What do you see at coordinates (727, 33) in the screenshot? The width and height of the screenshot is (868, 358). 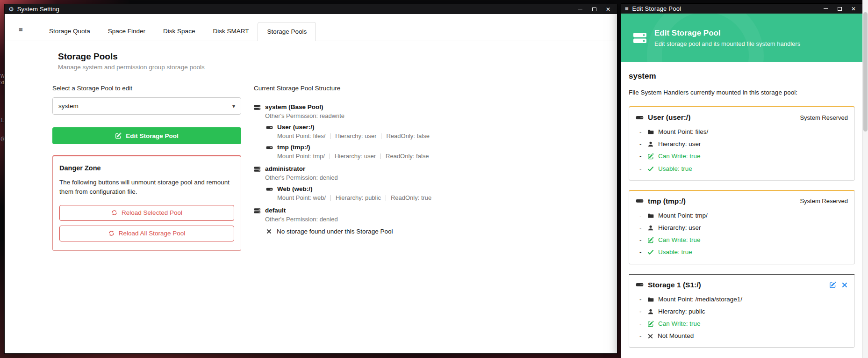 I see `banner-title: Edit Storage Pool` at bounding box center [727, 33].